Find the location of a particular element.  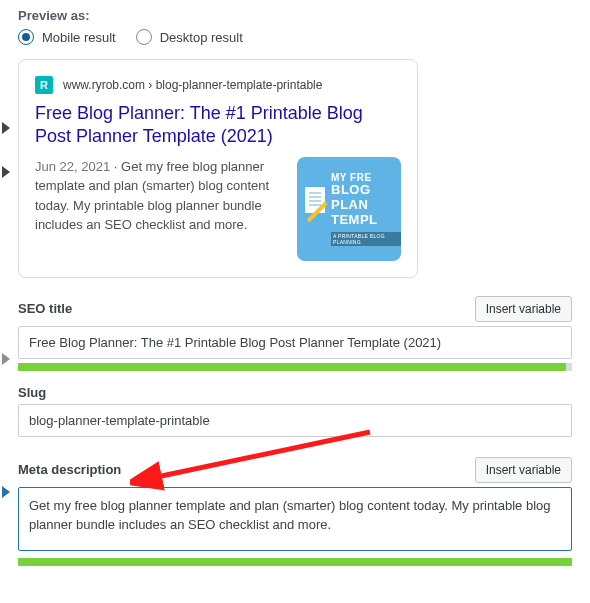

preview-mode-radio-group: Mobile result Desktop result is located at coordinates (295, 37).